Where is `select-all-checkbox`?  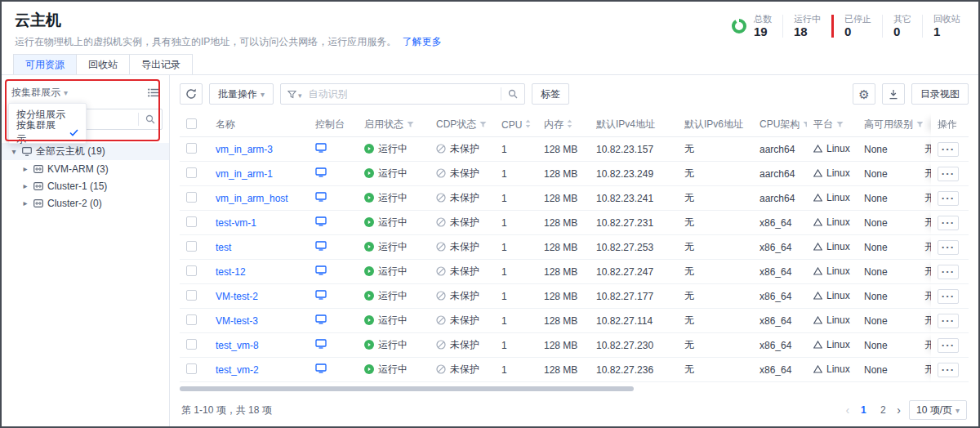 select-all-checkbox is located at coordinates (191, 124).